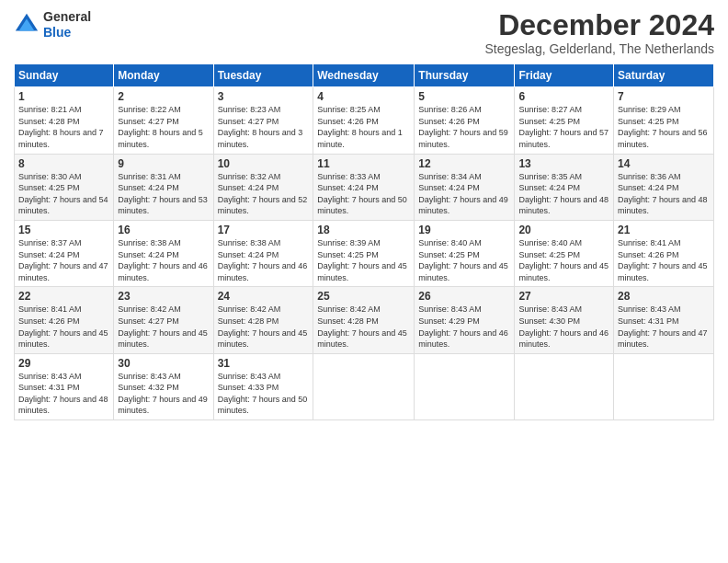 The width and height of the screenshot is (728, 563). I want to click on day-detail: Sunrise: 8:43 AM Sunset: 4:33 PM Dayligh…, so click(264, 394).